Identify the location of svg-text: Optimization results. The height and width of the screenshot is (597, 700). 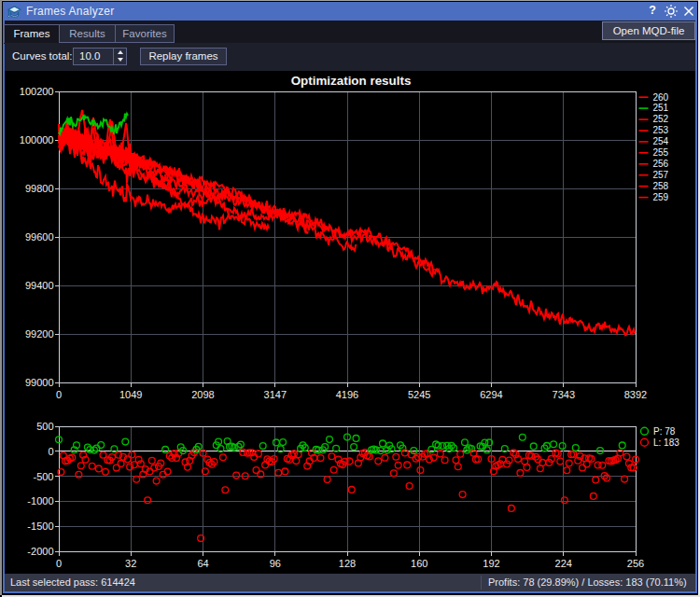
(351, 80).